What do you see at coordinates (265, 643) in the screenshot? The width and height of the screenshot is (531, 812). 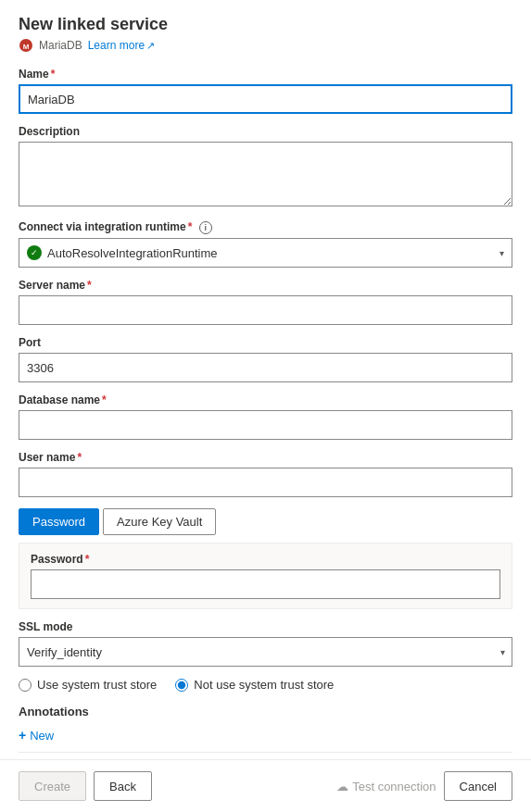 I see `ssl-mode-group: SSL mode Verify_identity Verify_CA Requi…` at bounding box center [265, 643].